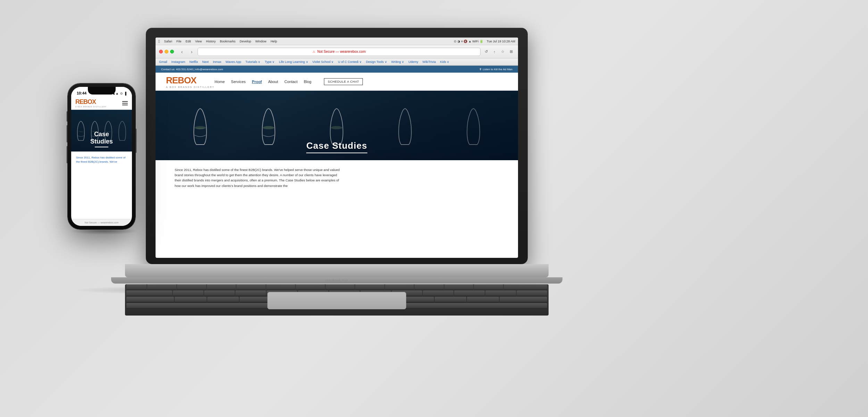  What do you see at coordinates (102, 91) in the screenshot?
I see `iphone-notch` at bounding box center [102, 91].